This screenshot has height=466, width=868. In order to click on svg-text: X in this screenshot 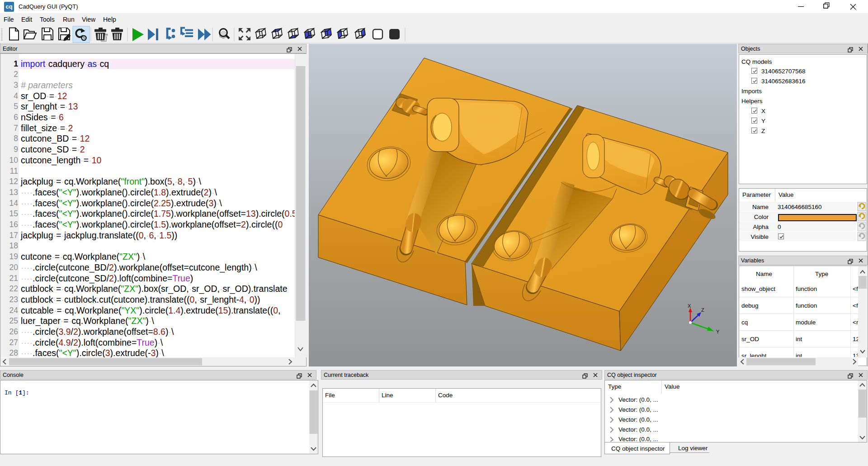, I will do `click(689, 306)`.